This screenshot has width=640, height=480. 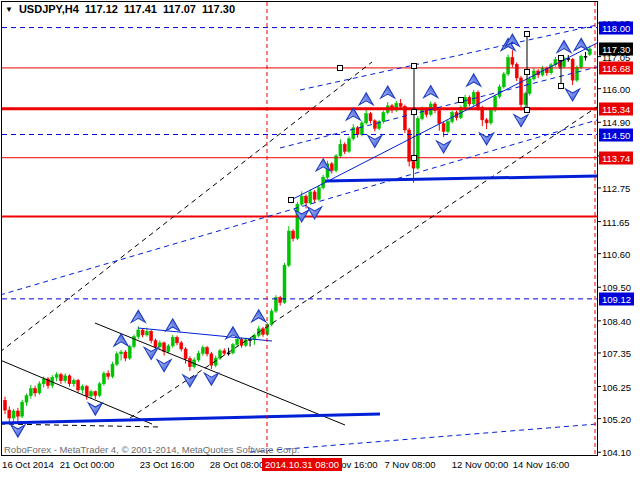 What do you see at coordinates (616, 48) in the screenshot?
I see `price-level-label: 117.30` at bounding box center [616, 48].